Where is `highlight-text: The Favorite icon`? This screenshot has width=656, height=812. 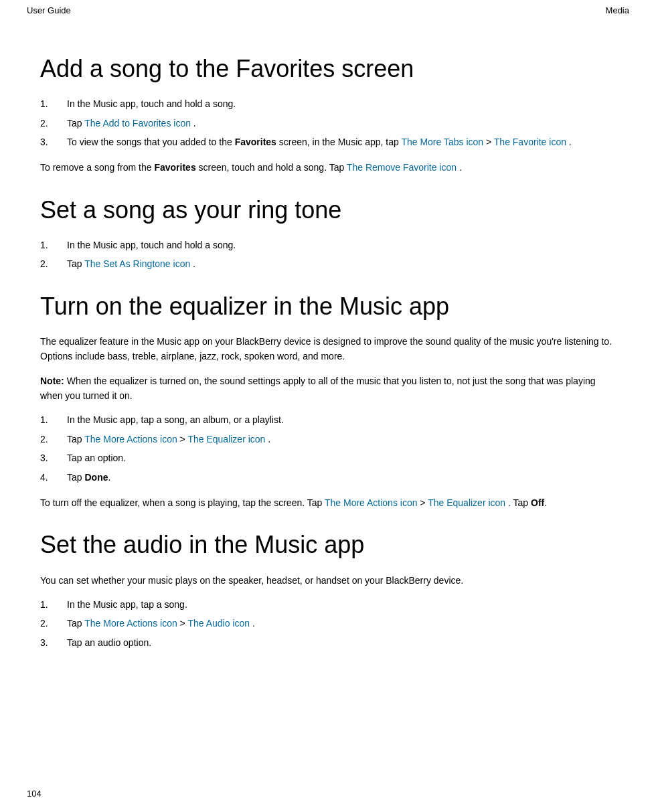 highlight-text: The Favorite icon is located at coordinates (530, 142).